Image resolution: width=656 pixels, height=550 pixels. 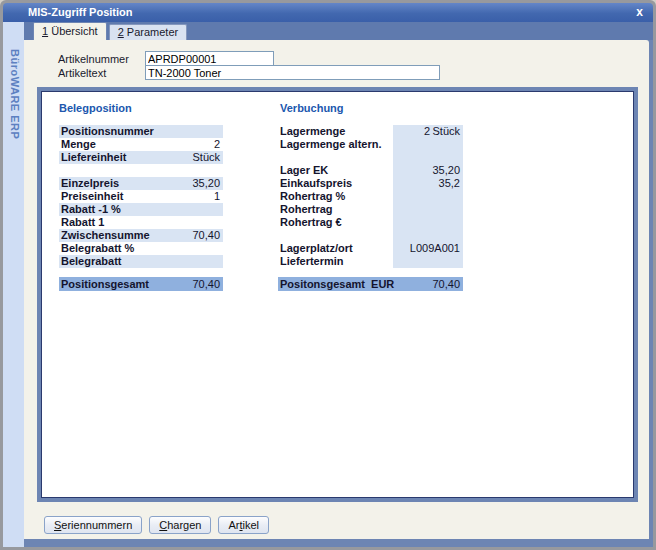 I want to click on verbuchung-rows: Lagermenge2Stück Lagermenge altern. Lage…, so click(x=372, y=196).